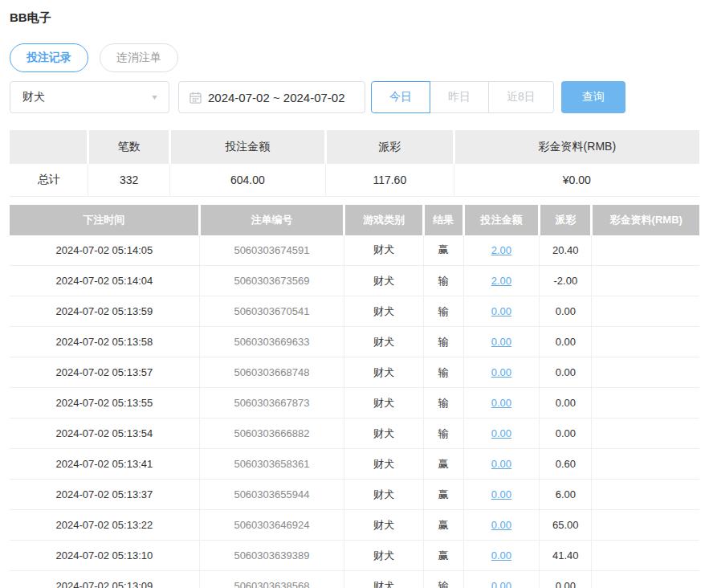  Describe the element at coordinates (104, 580) in the screenshot. I see `bet-time-cell: 2024-07-02 05:13:09` at that location.